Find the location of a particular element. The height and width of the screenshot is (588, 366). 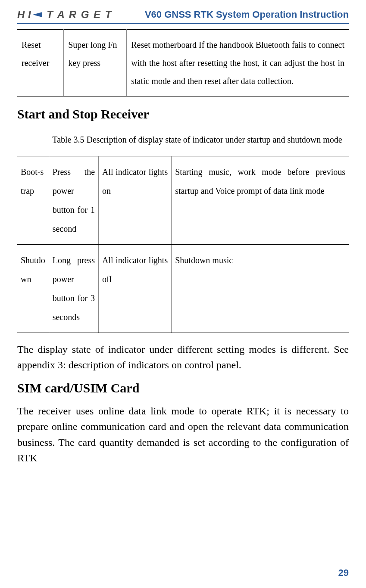

cell-indicator: All indicator lights on is located at coordinates (135, 201).